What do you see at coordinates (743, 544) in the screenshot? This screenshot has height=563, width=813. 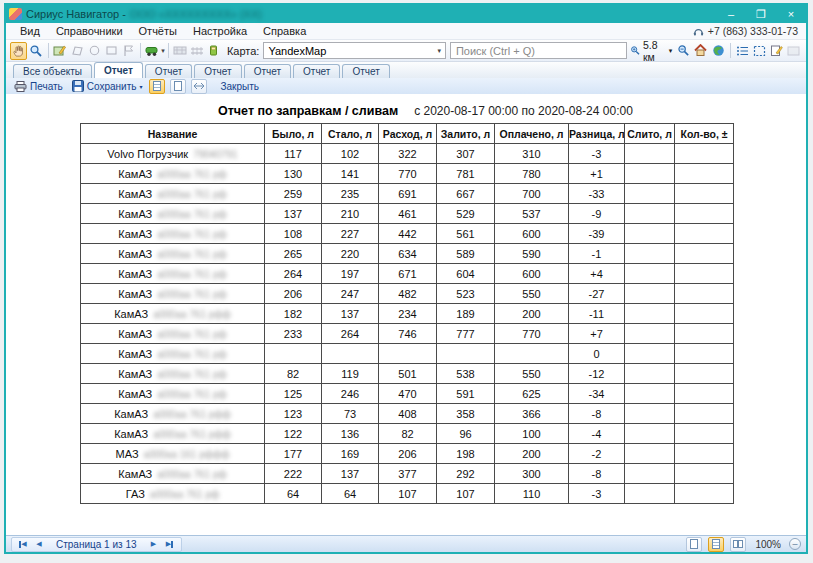 I see `zoom-controls: 100% –` at bounding box center [743, 544].